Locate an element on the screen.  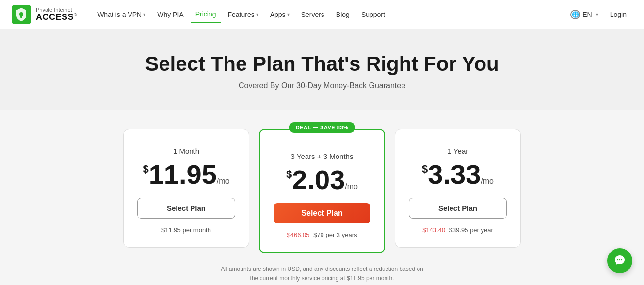
plan-duration: 1 Month is located at coordinates (186, 151).